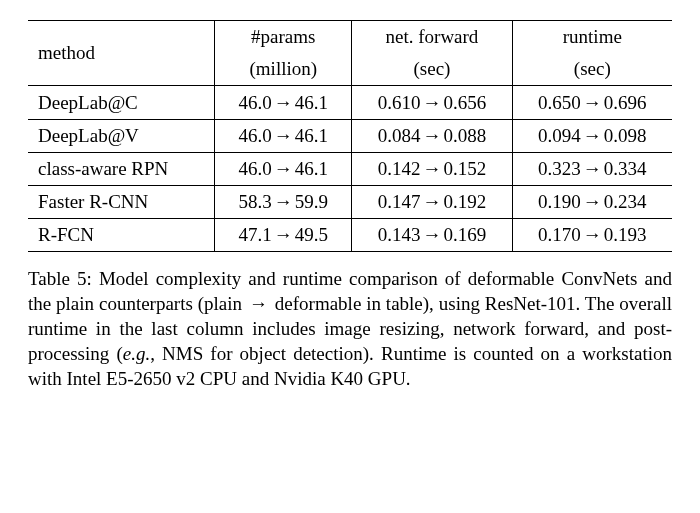  Describe the element at coordinates (432, 103) in the screenshot. I see `cell-forward: 0.610→0.656` at that location.